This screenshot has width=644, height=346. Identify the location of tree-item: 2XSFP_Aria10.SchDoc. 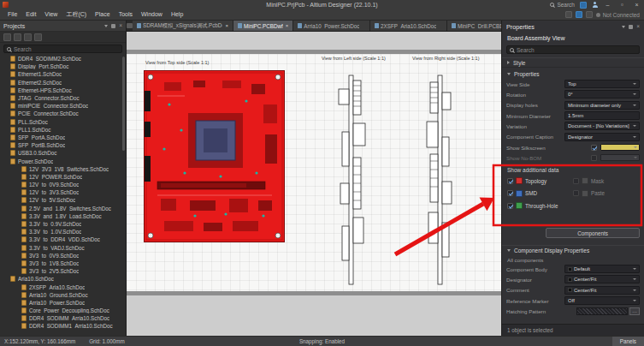
(63, 286).